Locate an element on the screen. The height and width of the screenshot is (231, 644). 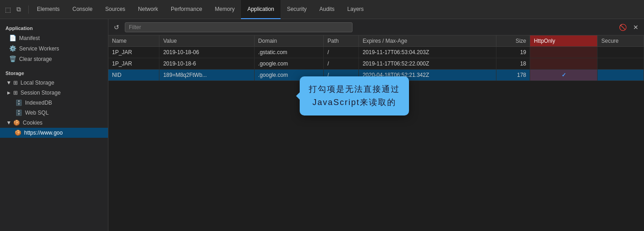
storage-section-title: Storage is located at coordinates (54, 73).